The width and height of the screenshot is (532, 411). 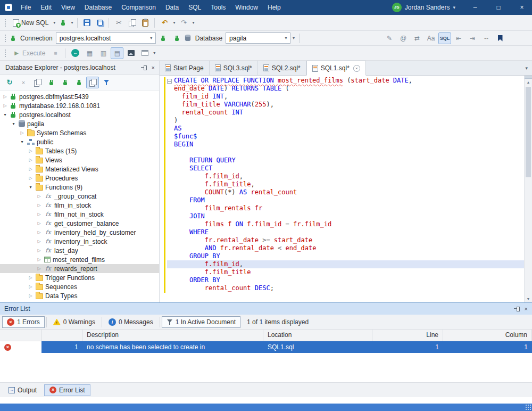 What do you see at coordinates (193, 22) in the screenshot?
I see `redo-dropdown-icon: ▾` at bounding box center [193, 22].